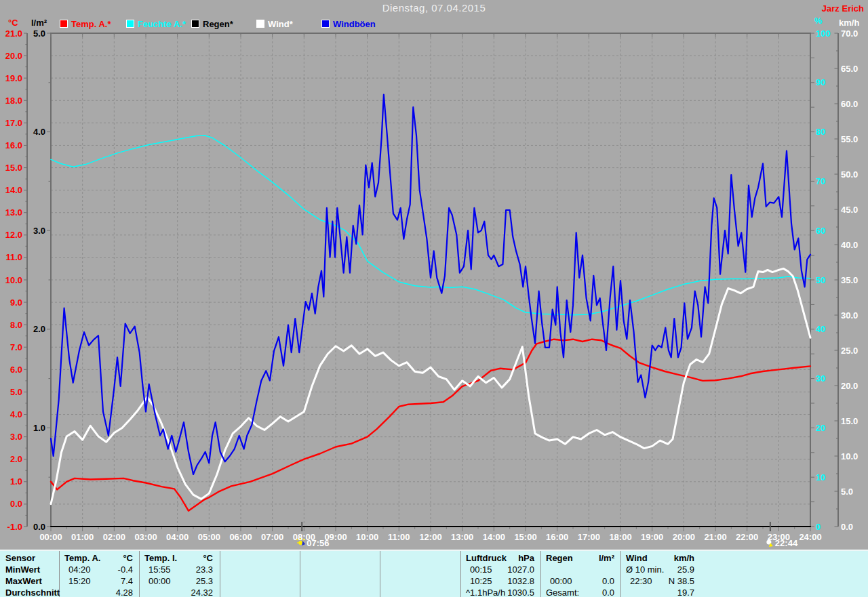 This screenshot has width=868, height=597. Describe the element at coordinates (14, 145) in the screenshot. I see `svg-text: 16.0` at that location.